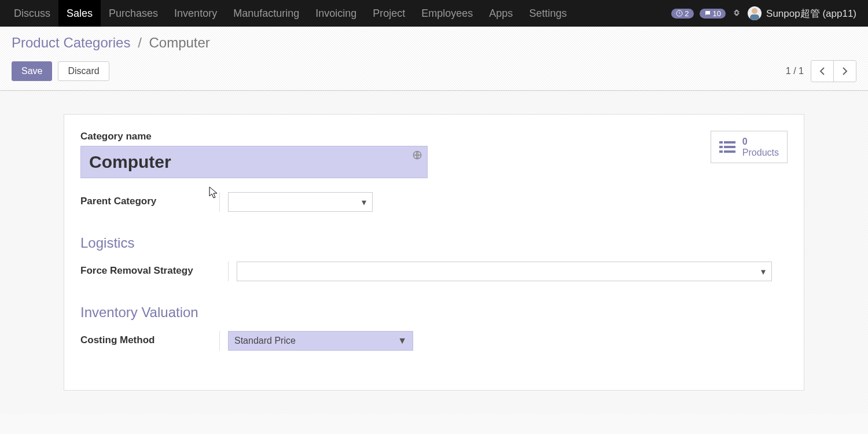  I want to click on costing-method-select: Standard Price ▼, so click(321, 341).